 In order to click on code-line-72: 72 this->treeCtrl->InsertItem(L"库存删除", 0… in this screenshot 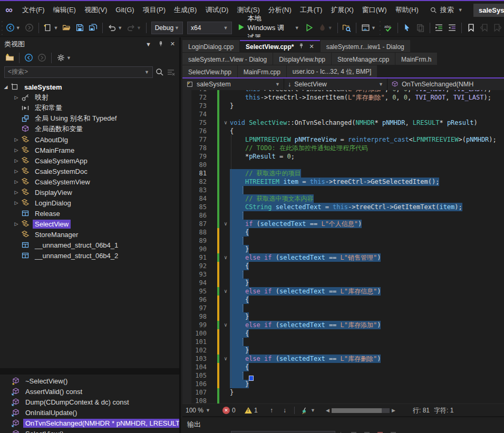, I will do `click(343, 97)`.